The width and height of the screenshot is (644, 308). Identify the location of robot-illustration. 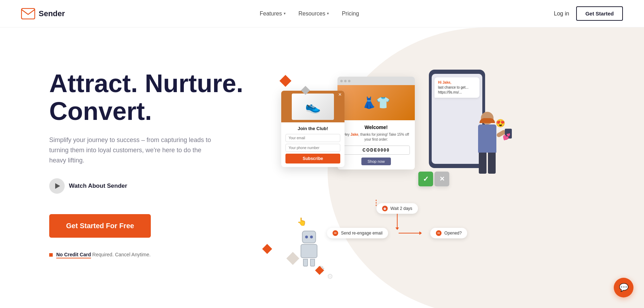
(309, 249).